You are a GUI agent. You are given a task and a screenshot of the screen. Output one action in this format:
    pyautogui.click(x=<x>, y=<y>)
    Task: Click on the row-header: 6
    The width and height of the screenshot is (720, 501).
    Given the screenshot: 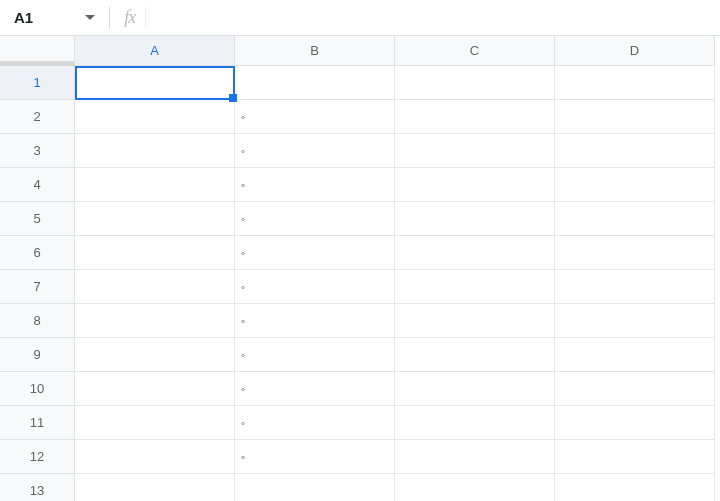 What is the action you would take?
    pyautogui.click(x=38, y=253)
    